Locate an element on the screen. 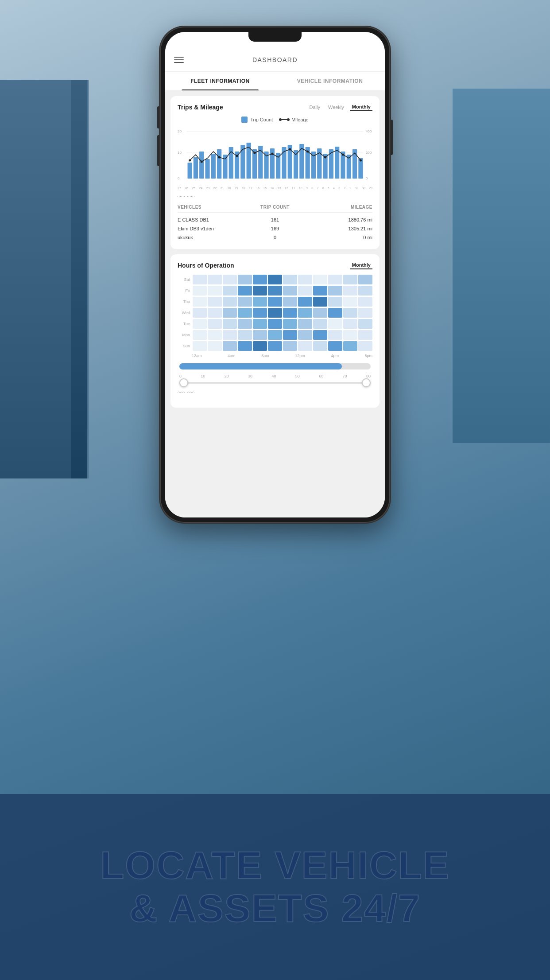 The height and width of the screenshot is (980, 550). tab-vehicle: VEHICLE INFORMATION is located at coordinates (330, 81).